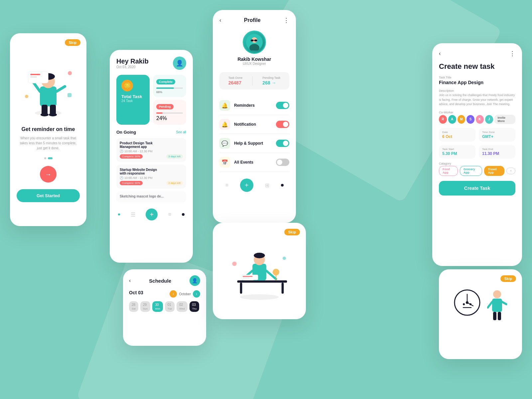  What do you see at coordinates (133, 100) in the screenshot?
I see `total-task-card: 🪙 Total Task 24 Task` at bounding box center [133, 100].